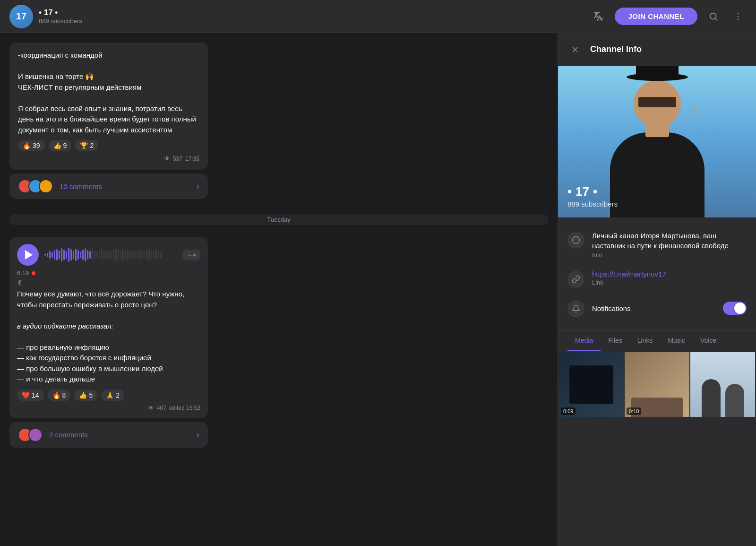 The width and height of the screenshot is (756, 546). Describe the element at coordinates (21, 17) in the screenshot. I see `avatar: 17` at that location.